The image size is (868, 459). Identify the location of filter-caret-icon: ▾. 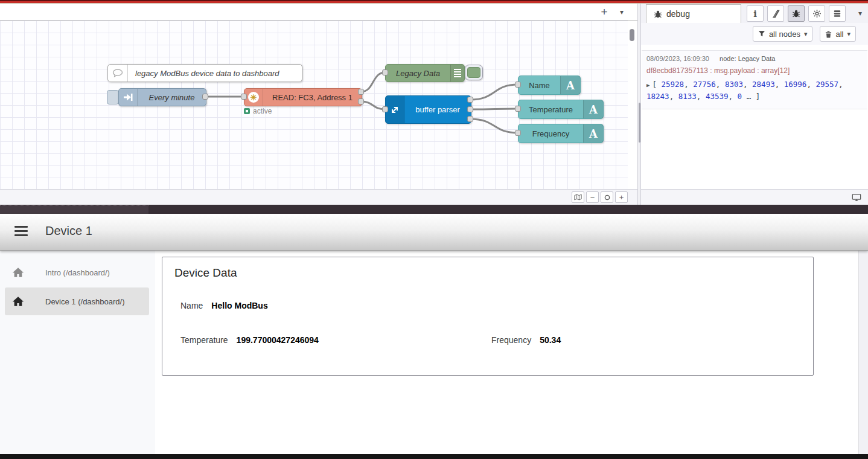
(806, 34).